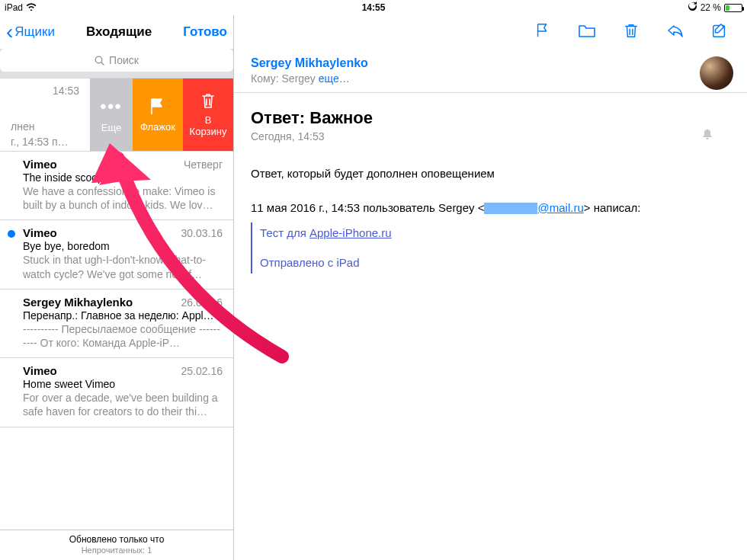  Describe the element at coordinates (631, 32) in the screenshot. I see `trash-button` at that location.